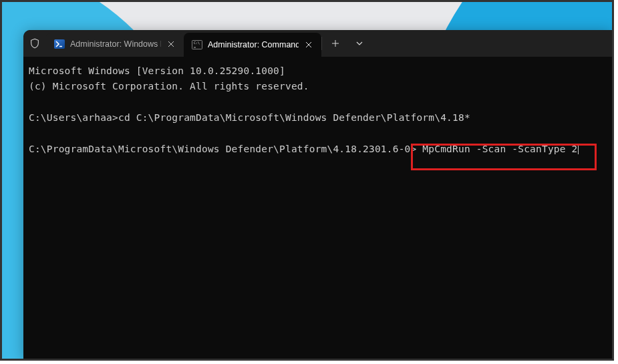 This screenshot has width=618, height=364. I want to click on prompt: C:\Users\arhaa>, so click(73, 118).